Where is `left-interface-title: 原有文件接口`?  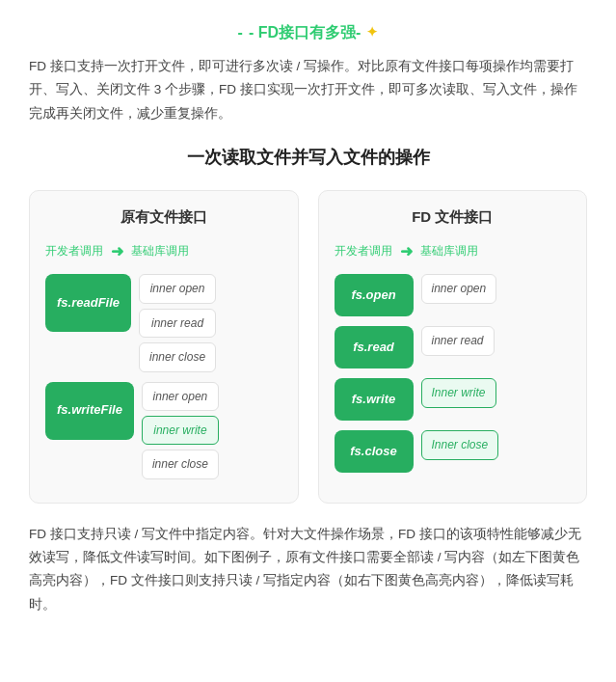 left-interface-title: 原有文件接口 is located at coordinates (164, 217).